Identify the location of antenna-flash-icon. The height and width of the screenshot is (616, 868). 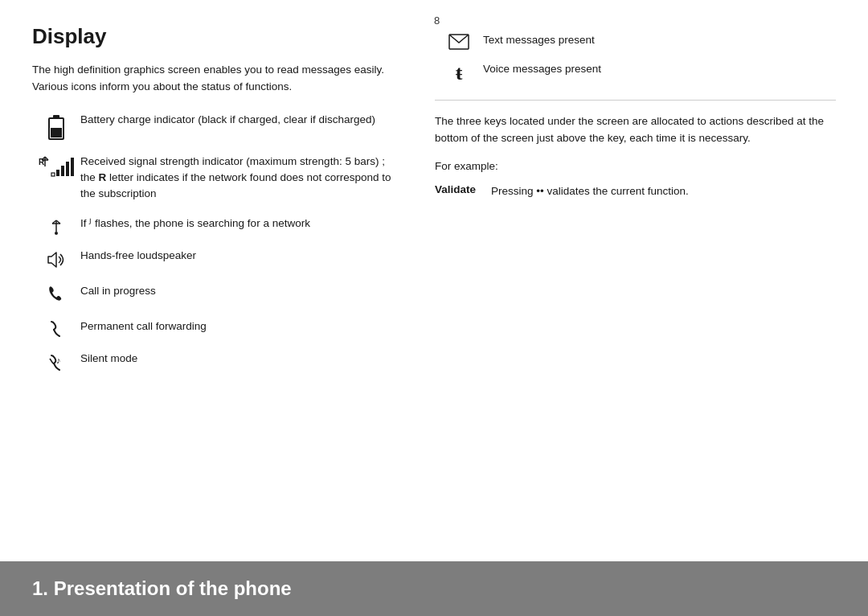
(56, 226).